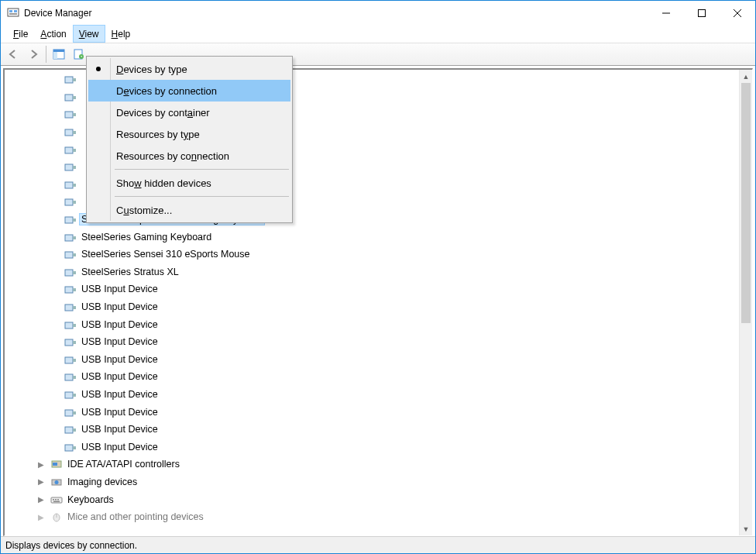 The width and height of the screenshot is (756, 554). What do you see at coordinates (130, 272) in the screenshot?
I see `device-label: SteelSeries Stratus XL` at bounding box center [130, 272].